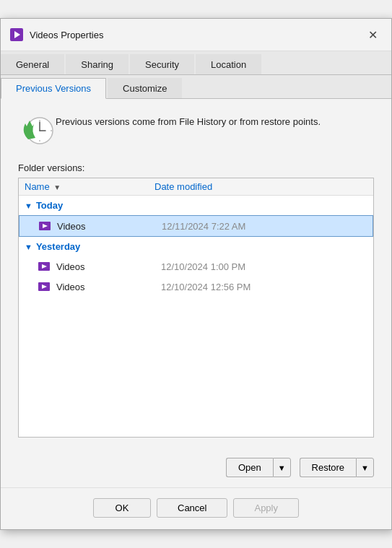  What do you see at coordinates (365, 468) in the screenshot?
I see `restore-dropdown-arrow: ▼` at bounding box center [365, 468].